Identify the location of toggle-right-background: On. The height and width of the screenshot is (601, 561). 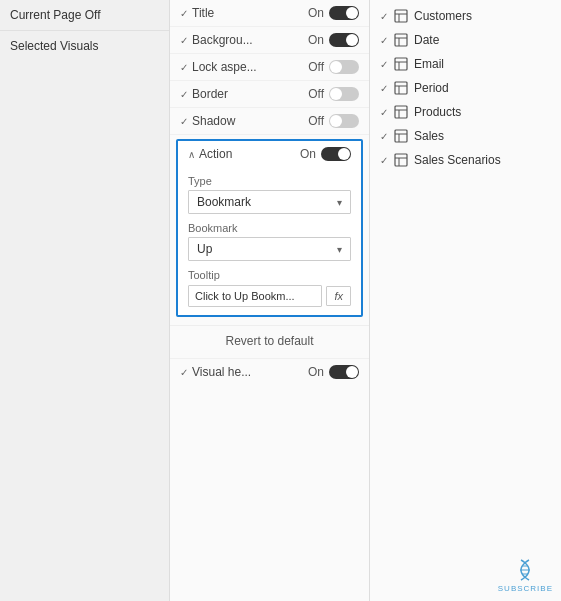
(334, 40).